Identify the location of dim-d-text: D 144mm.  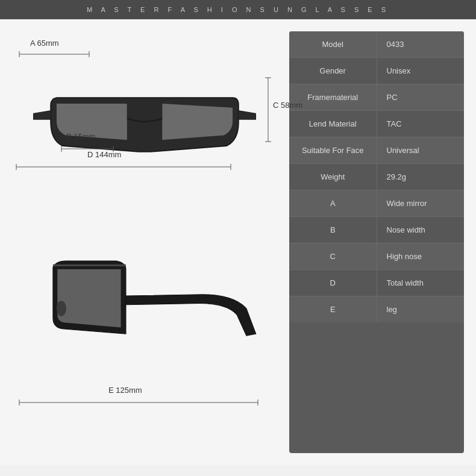
(104, 154).